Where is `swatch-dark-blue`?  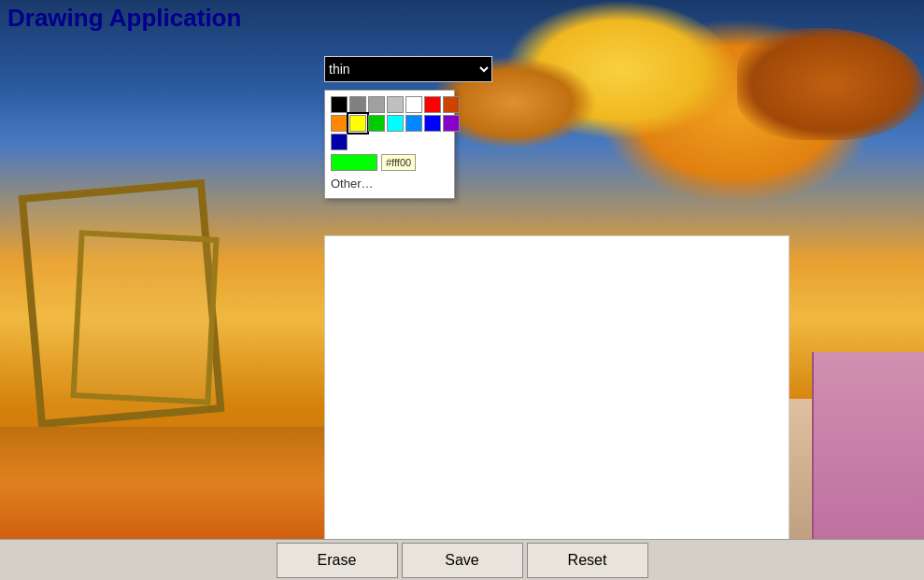 swatch-dark-blue is located at coordinates (339, 142).